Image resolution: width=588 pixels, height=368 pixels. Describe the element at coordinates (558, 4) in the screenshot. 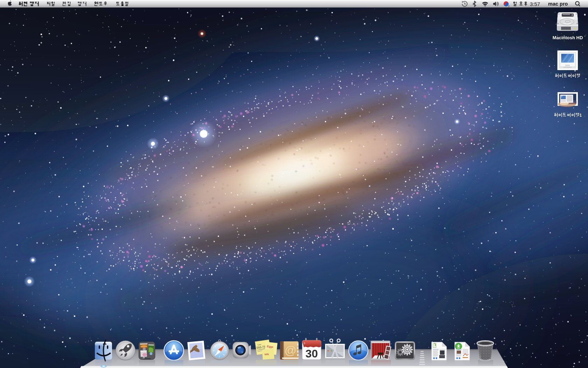

I see `svg-text: mac pro` at that location.